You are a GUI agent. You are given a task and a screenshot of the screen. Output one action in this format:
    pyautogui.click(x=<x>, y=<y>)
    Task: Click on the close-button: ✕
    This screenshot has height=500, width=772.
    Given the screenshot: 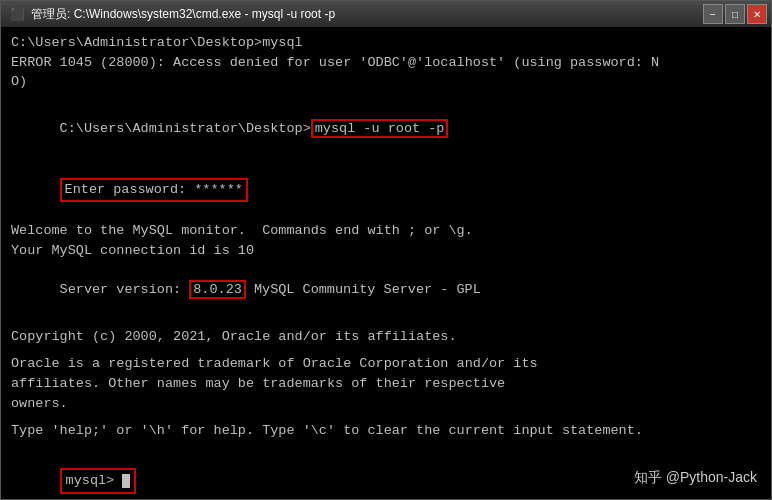 What is the action you would take?
    pyautogui.click(x=757, y=14)
    